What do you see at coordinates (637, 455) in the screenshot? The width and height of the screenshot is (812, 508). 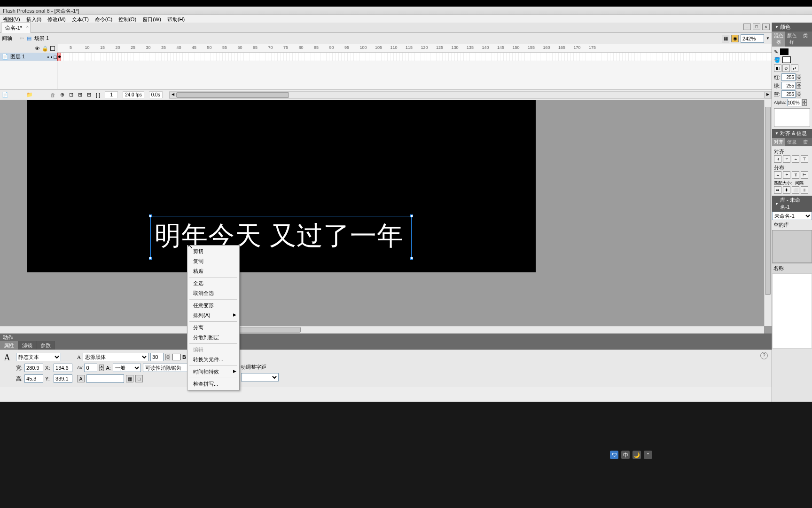 I see `ime-moon-icon: 🌙` at bounding box center [637, 455].